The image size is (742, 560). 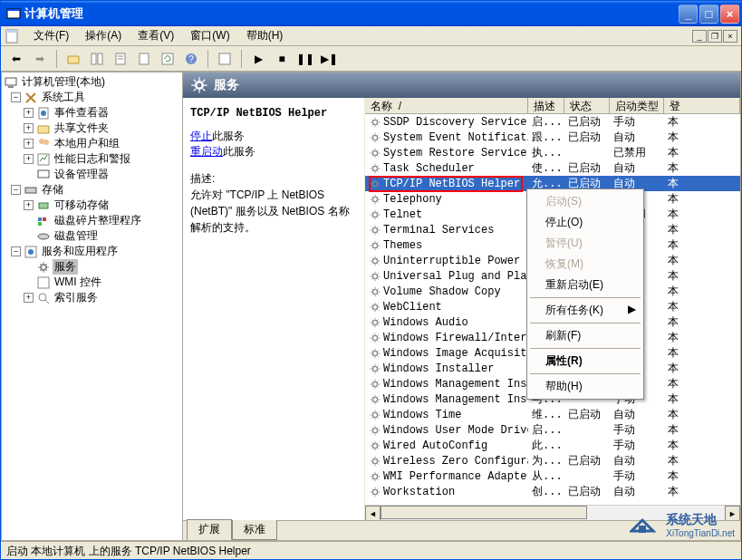 I want to click on show-hide-button, so click(x=97, y=59).